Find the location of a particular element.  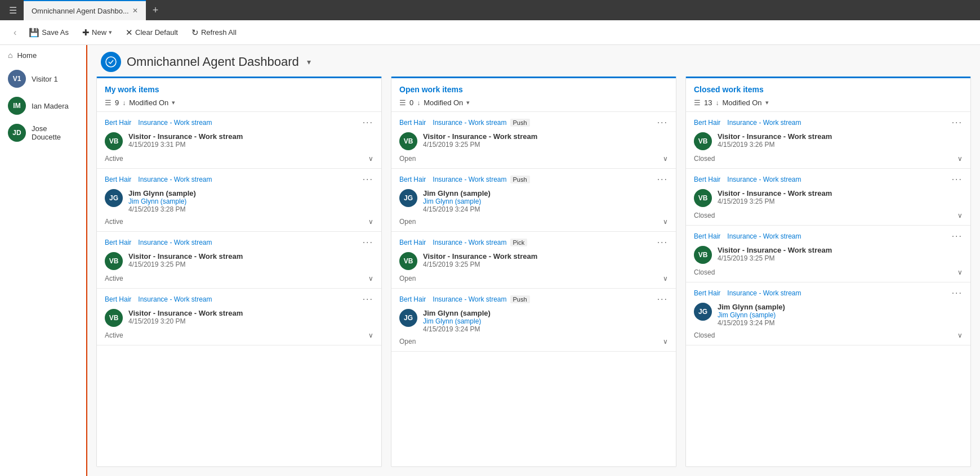

new-caret-icon: ▾ is located at coordinates (110, 33).